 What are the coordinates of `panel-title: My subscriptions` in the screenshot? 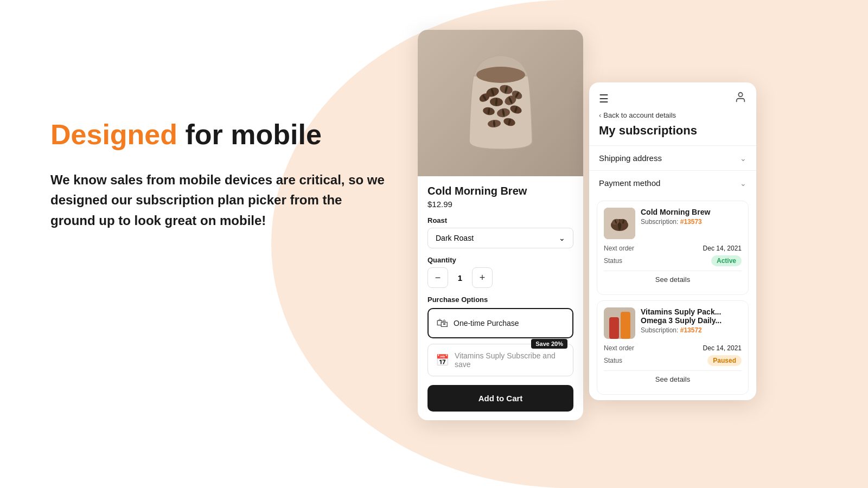 It's located at (673, 132).